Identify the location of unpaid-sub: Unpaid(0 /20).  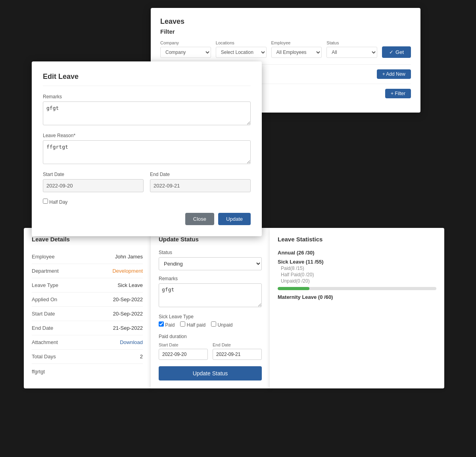
(357, 281).